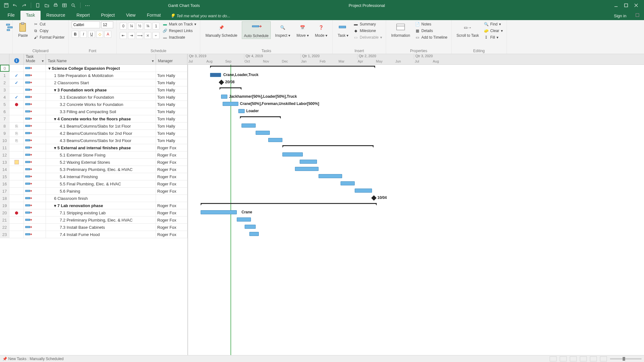 Image resolution: width=644 pixels, height=362 pixels. What do you see at coordinates (431, 31) in the screenshot?
I see `details-button: ▦Details` at bounding box center [431, 31].